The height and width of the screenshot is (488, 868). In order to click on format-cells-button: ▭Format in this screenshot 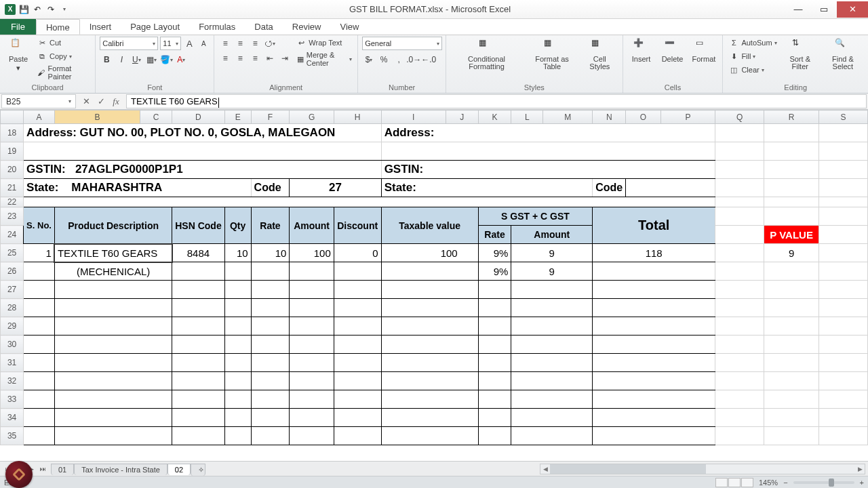, I will do `click(704, 50)`.